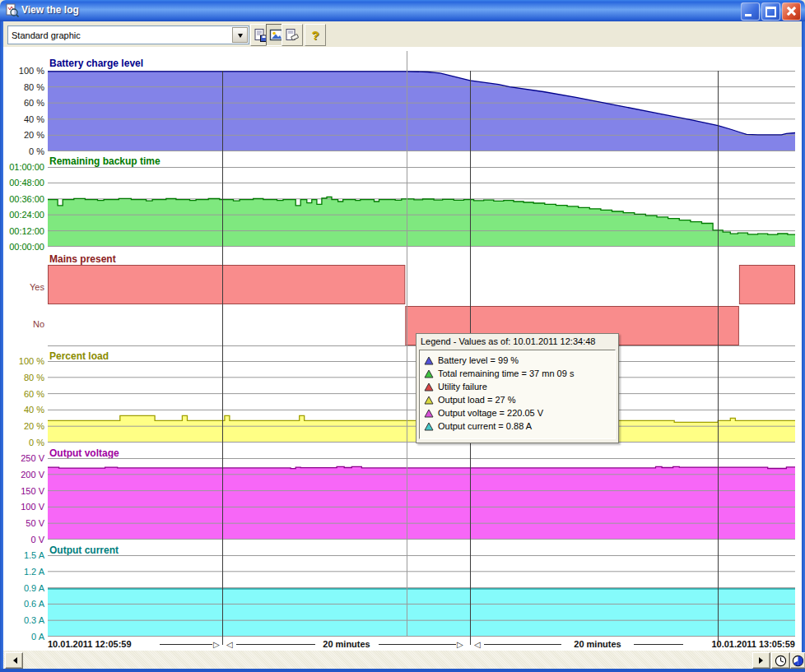  What do you see at coordinates (24, 324) in the screenshot?
I see `y-tick-label: No` at bounding box center [24, 324].